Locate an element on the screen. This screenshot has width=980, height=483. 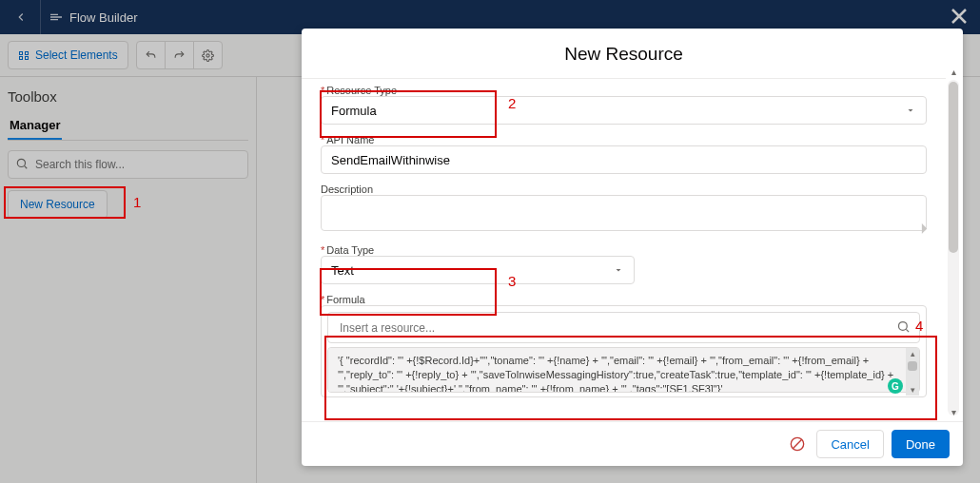
resource-type-value: Formula is located at coordinates (354, 110).